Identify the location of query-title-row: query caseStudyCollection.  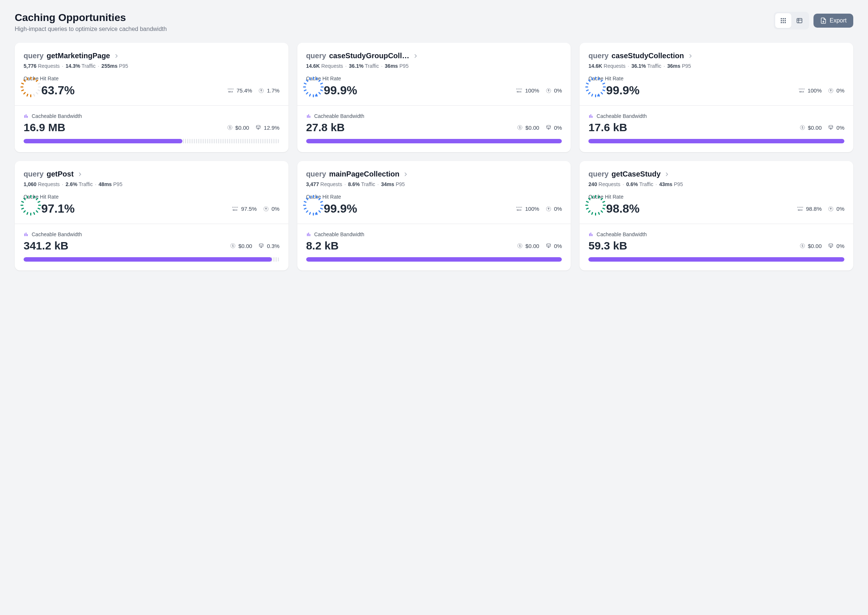
(716, 56).